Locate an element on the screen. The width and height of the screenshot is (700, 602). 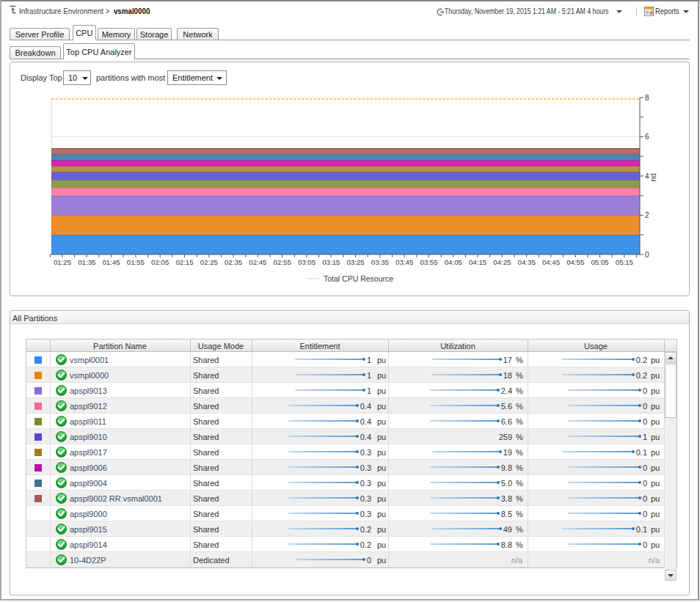
svg-text: 03:35 is located at coordinates (380, 263).